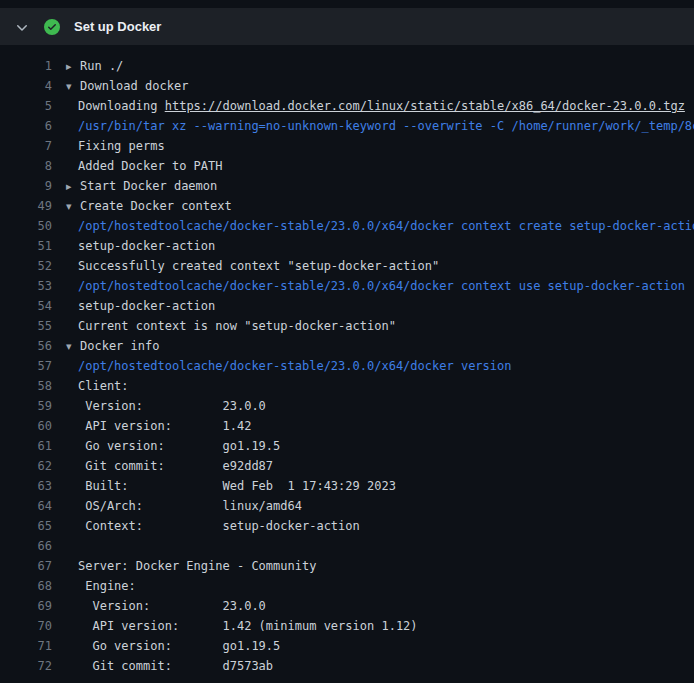  I want to click on line-number: 8, so click(26, 166).